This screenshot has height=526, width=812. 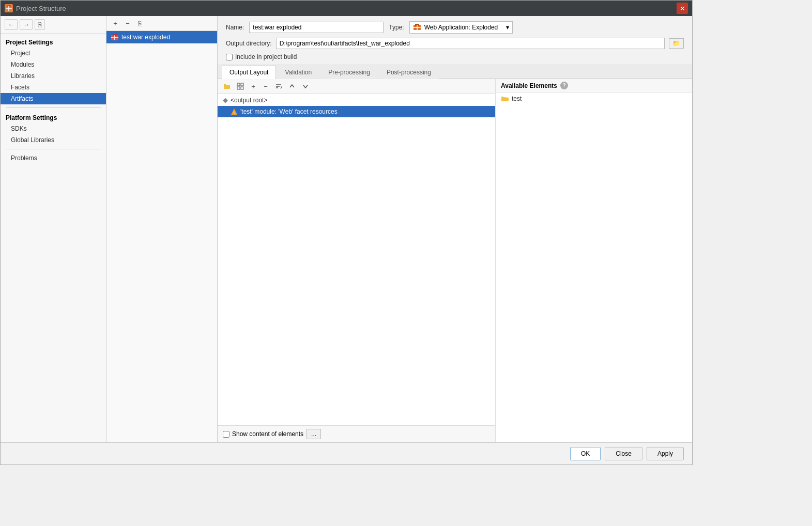 What do you see at coordinates (455, 27) in the screenshot?
I see `name-type-row: Name: Type: Web Application: Exploded` at bounding box center [455, 27].